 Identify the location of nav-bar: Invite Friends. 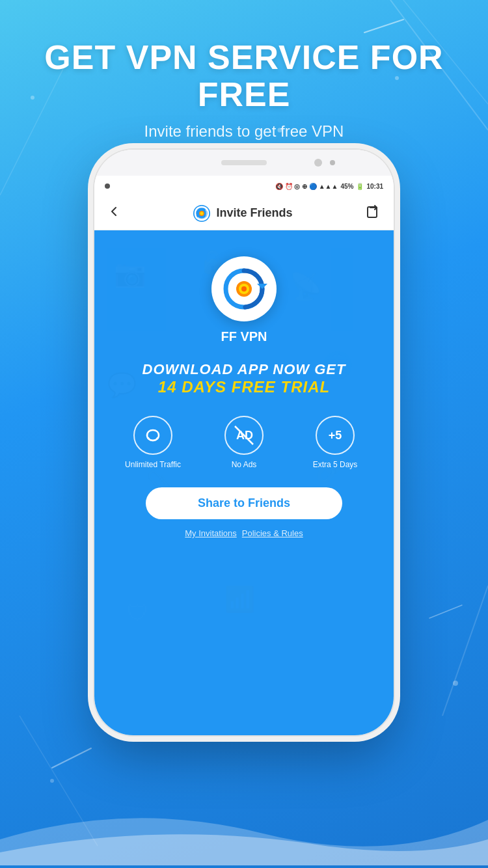
(244, 213).